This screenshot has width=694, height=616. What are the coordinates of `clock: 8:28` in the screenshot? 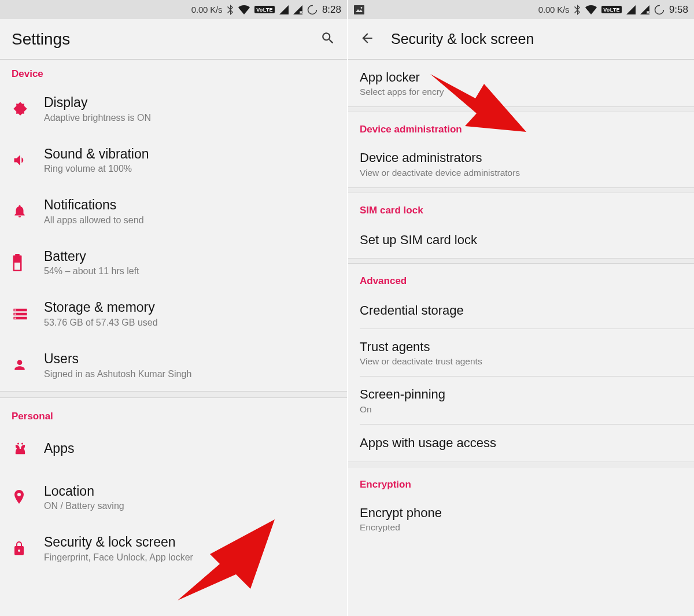 It's located at (332, 10).